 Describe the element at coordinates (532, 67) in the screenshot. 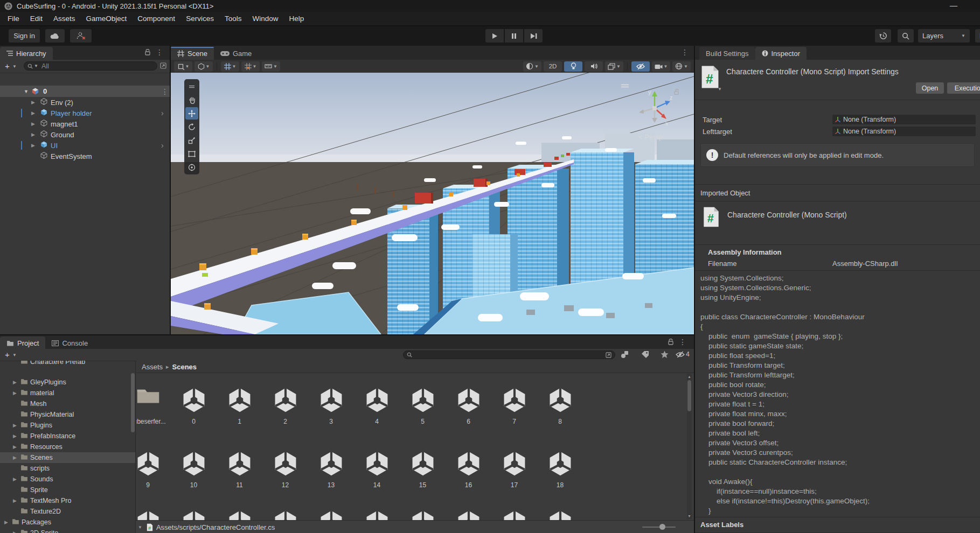

I see `scene-sphere-toggle: ▼` at that location.